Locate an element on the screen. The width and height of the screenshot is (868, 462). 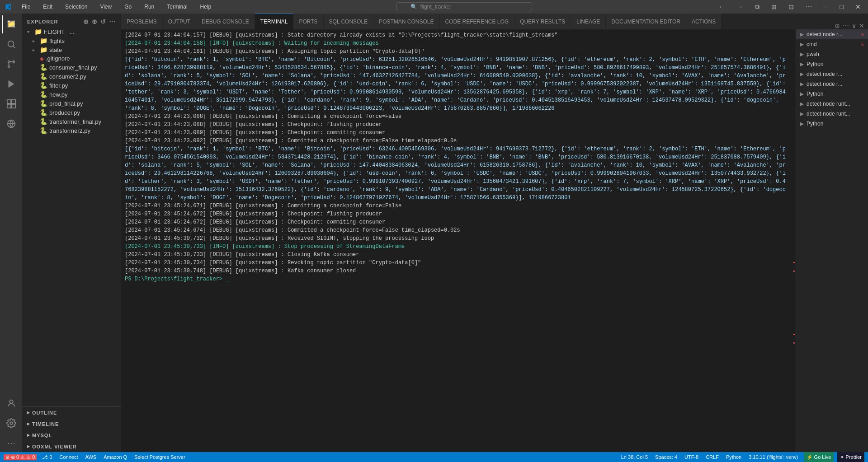
activity-accounts is located at coordinates (11, 403).